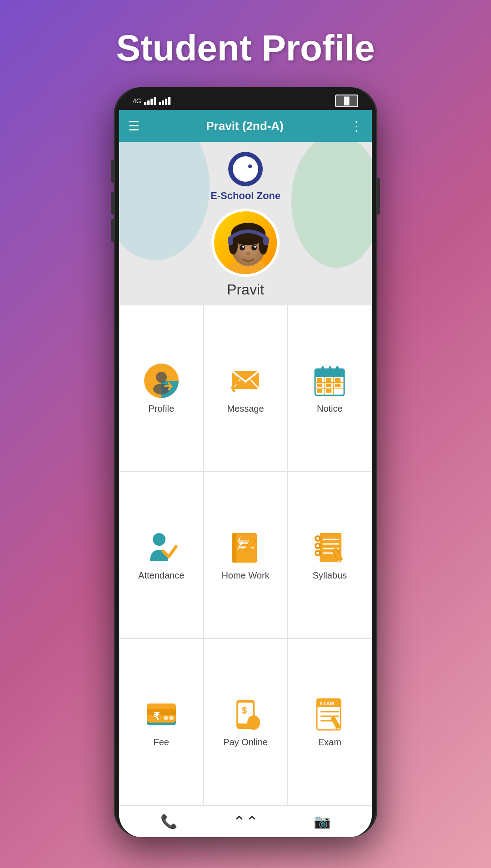 The width and height of the screenshot is (491, 868). What do you see at coordinates (161, 555) in the screenshot?
I see `menu-item-attendance: Attendance` at bounding box center [161, 555].